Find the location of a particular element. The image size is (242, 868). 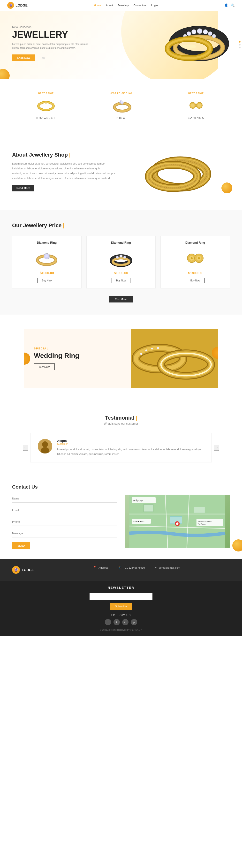

see-more-button: See More is located at coordinates (121, 299).